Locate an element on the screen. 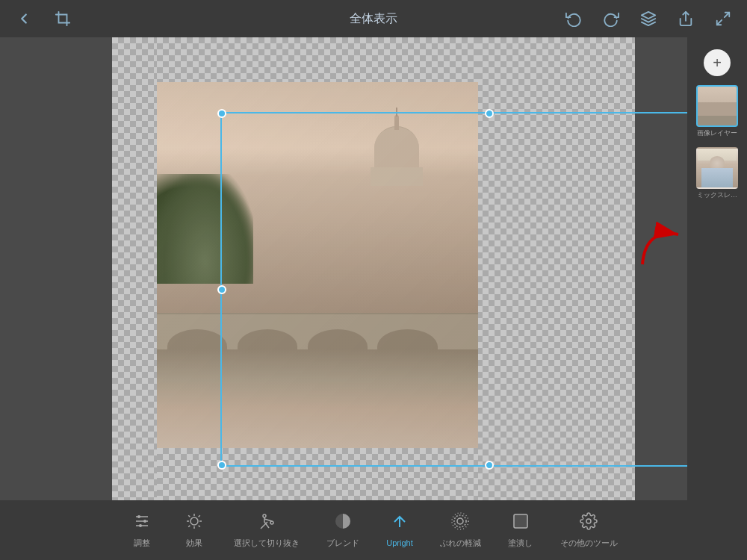 The image size is (747, 560). cutout-label: 選択して切り抜き is located at coordinates (267, 544).